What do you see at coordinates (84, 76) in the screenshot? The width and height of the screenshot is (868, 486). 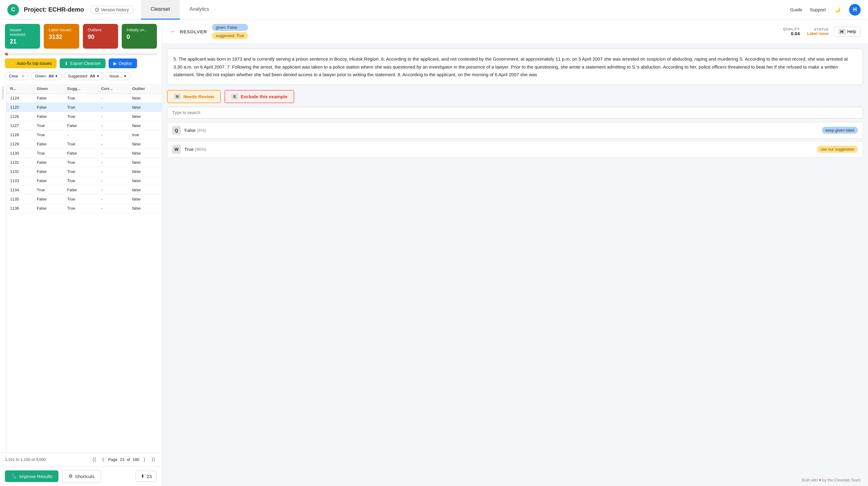 I see `suggested-filter-dropdown: Suggested: All ▾` at bounding box center [84, 76].